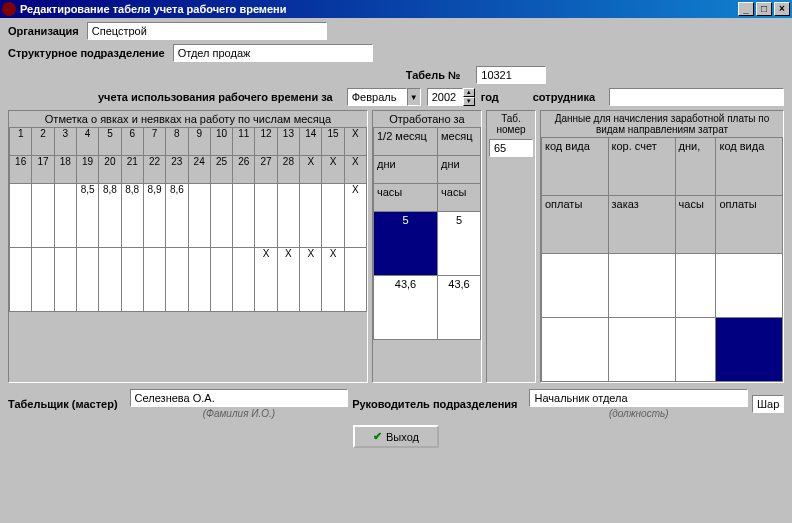  Describe the element at coordinates (244, 142) in the screenshot. I see `day-cell: 11` at that location.